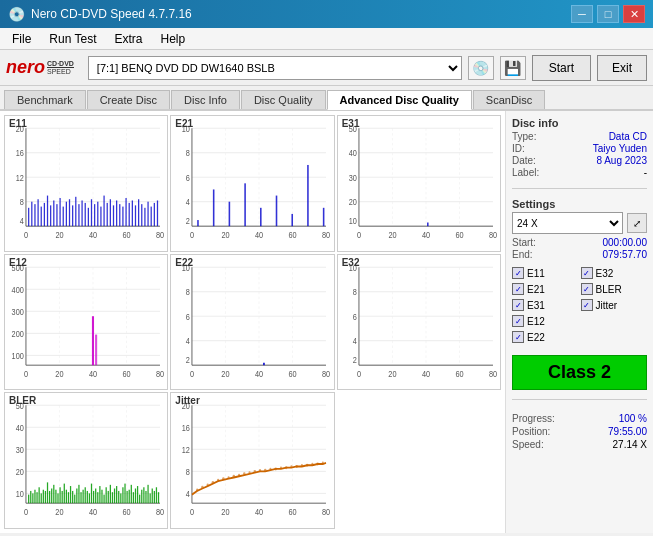 The height and width of the screenshot is (536, 653). I want to click on speed-icon-button: ⤢, so click(637, 223).